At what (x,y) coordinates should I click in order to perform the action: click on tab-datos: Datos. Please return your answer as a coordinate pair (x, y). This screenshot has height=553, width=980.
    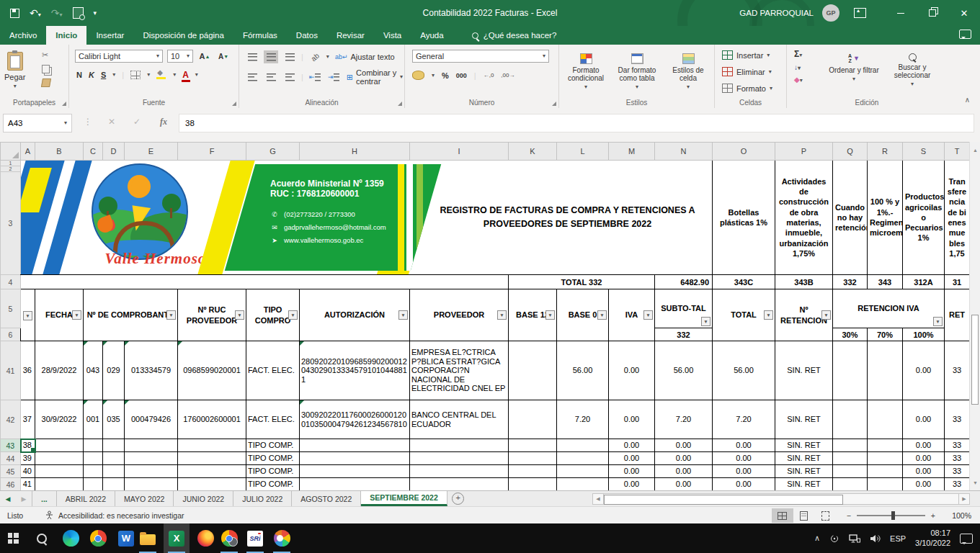
    Looking at the image, I should click on (307, 35).